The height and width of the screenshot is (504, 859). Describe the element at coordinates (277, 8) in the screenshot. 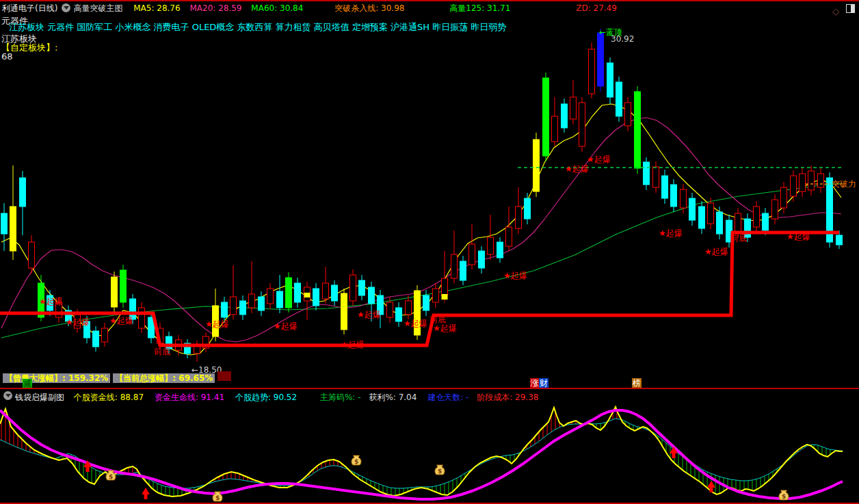

I see `ma60-value: MA60: 30.84` at that location.